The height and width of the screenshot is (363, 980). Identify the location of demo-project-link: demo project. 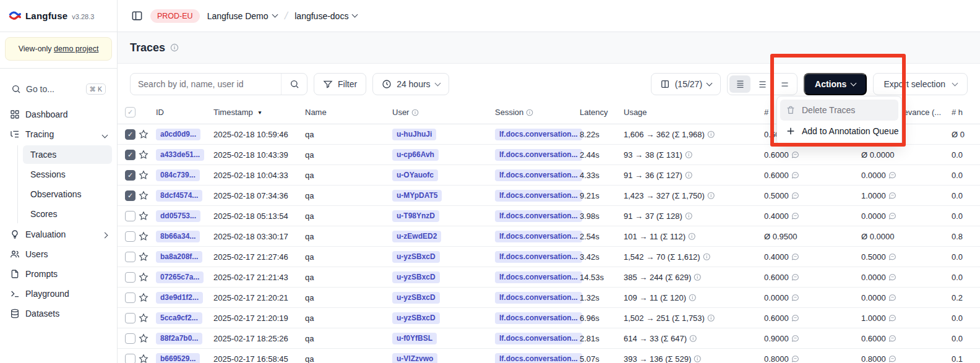
(76, 49).